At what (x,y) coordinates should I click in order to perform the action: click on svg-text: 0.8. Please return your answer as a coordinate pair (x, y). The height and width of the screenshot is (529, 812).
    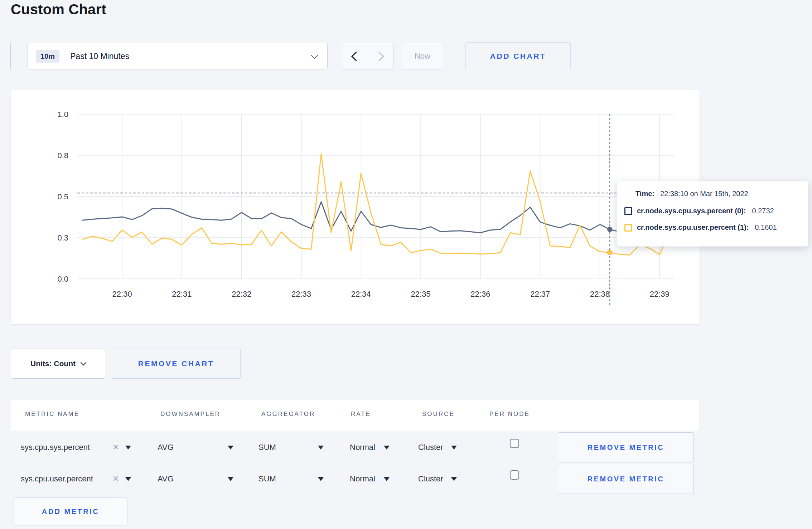
    Looking at the image, I should click on (63, 155).